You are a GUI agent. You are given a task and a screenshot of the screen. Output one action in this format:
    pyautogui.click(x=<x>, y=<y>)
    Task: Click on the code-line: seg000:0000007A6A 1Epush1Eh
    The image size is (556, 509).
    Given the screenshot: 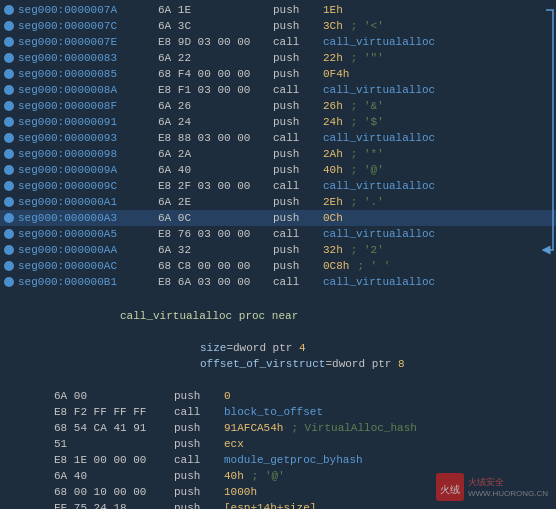 What is the action you would take?
    pyautogui.click(x=278, y=10)
    